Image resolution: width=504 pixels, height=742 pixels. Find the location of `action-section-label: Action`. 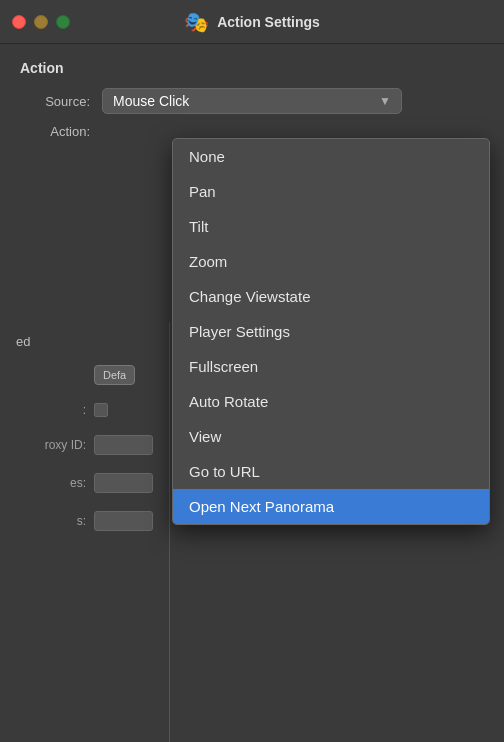

action-section-label: Action is located at coordinates (252, 68).